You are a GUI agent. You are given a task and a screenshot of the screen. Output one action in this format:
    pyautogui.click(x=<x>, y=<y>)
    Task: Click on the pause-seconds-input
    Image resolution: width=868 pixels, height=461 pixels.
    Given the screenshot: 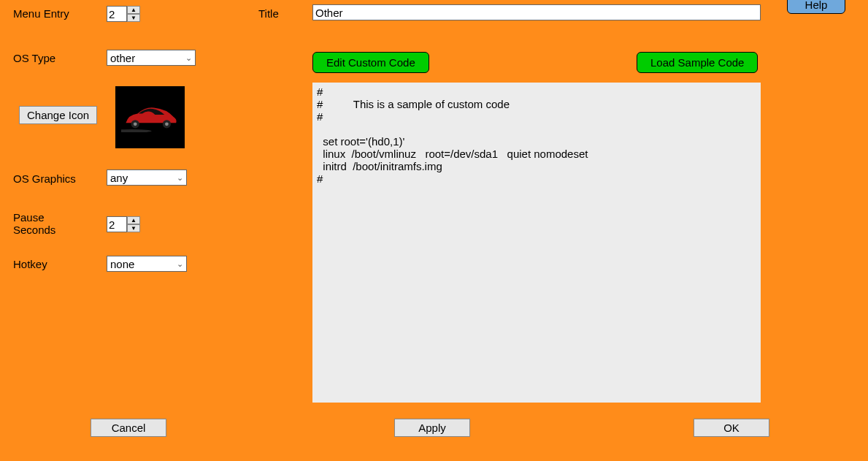 What is the action you would take?
    pyautogui.click(x=117, y=224)
    